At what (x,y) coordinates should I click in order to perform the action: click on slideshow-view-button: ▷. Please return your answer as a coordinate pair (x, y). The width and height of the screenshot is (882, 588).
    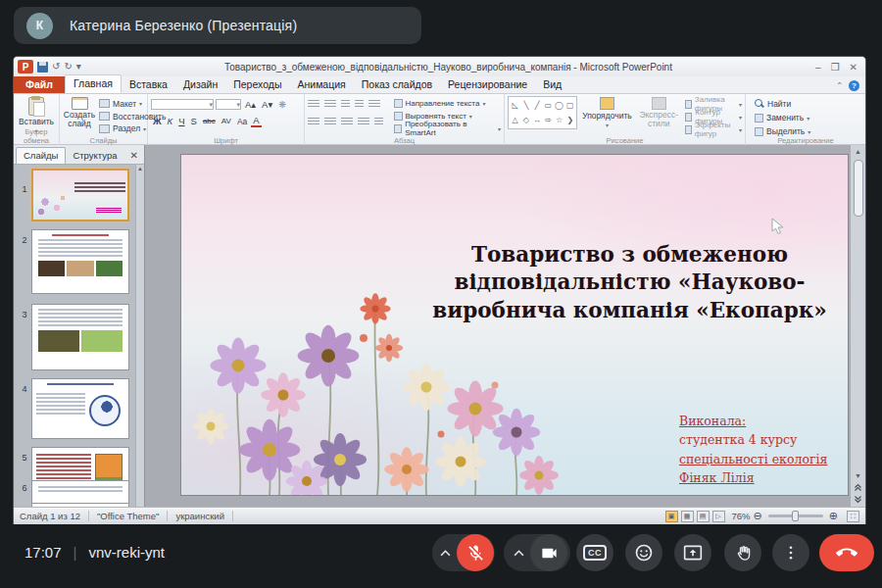
    Looking at the image, I should click on (719, 516).